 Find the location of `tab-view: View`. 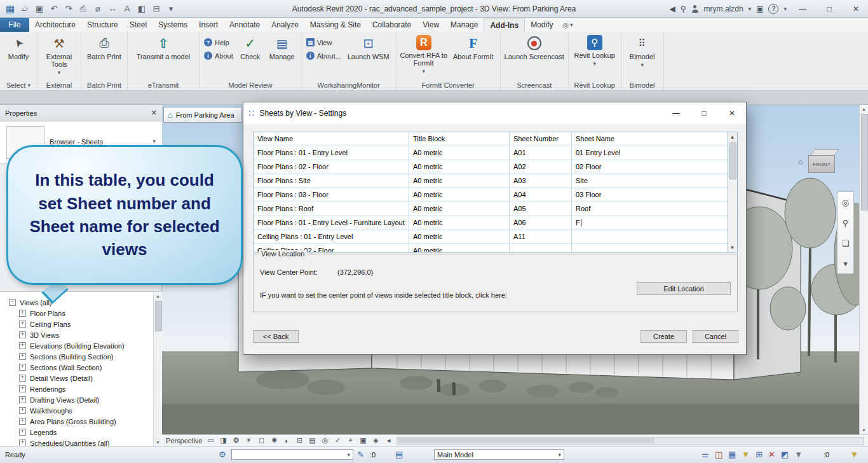

tab-view: View is located at coordinates (431, 25).